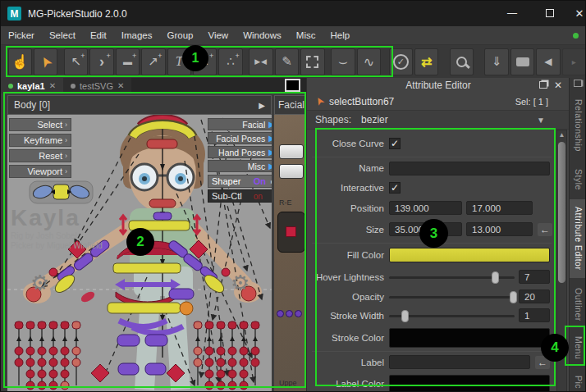 The height and width of the screenshot is (392, 586). I want to click on minimize-button: —, so click(512, 13).